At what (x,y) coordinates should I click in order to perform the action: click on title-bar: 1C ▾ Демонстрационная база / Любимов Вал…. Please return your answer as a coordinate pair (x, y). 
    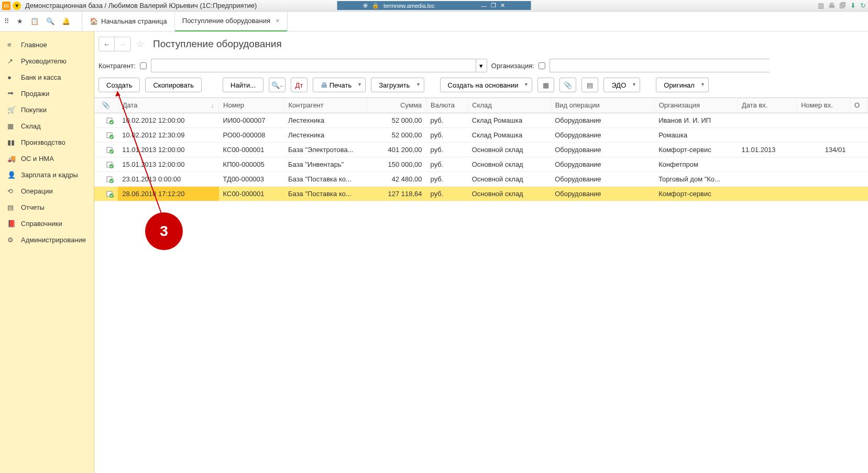
    Looking at the image, I should click on (434, 6).